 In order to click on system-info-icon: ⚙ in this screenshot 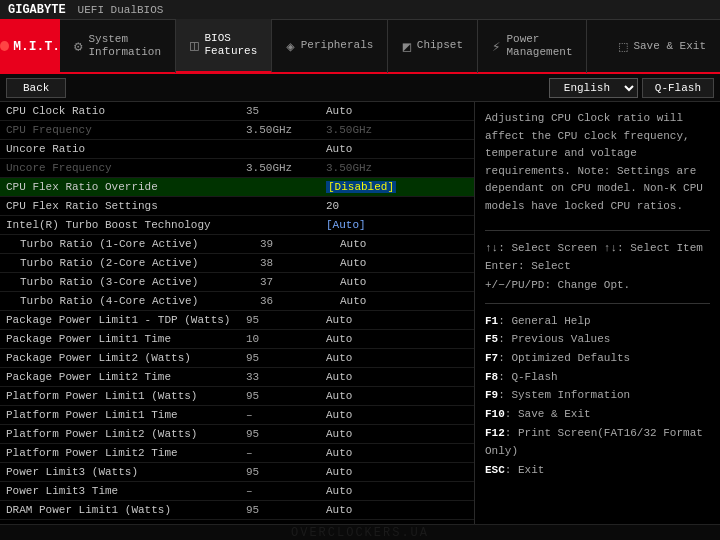, I will do `click(78, 46)`.